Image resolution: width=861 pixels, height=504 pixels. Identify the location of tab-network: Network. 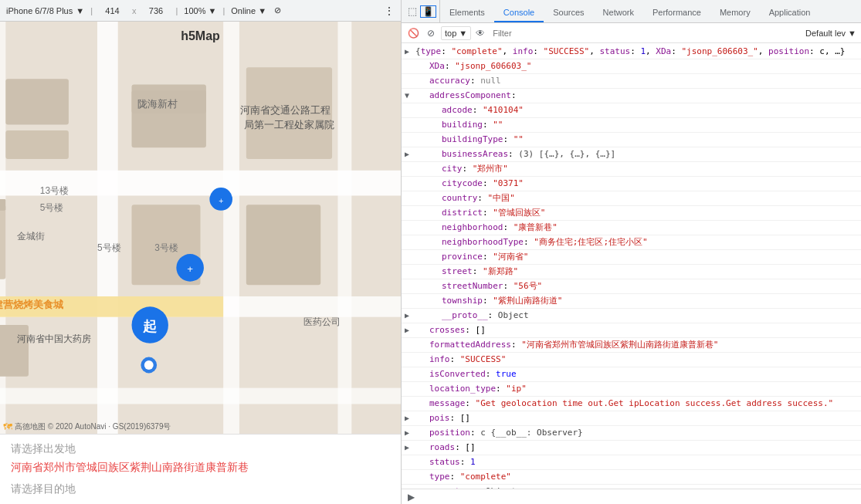
(619, 13).